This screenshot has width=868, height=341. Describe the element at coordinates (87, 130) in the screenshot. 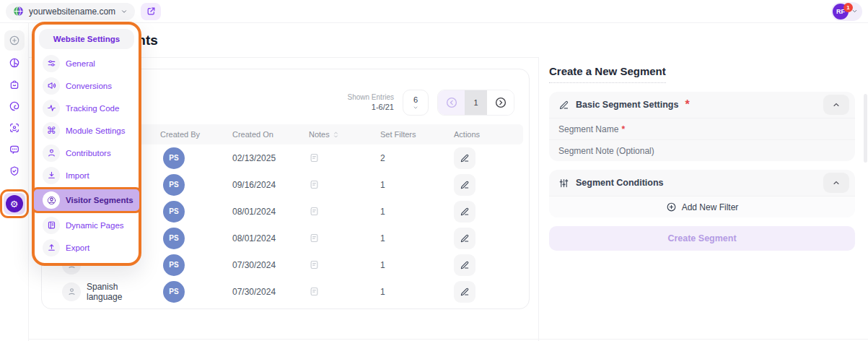

I see `menu-item-module-settings: ⌘ Module Settings` at that location.